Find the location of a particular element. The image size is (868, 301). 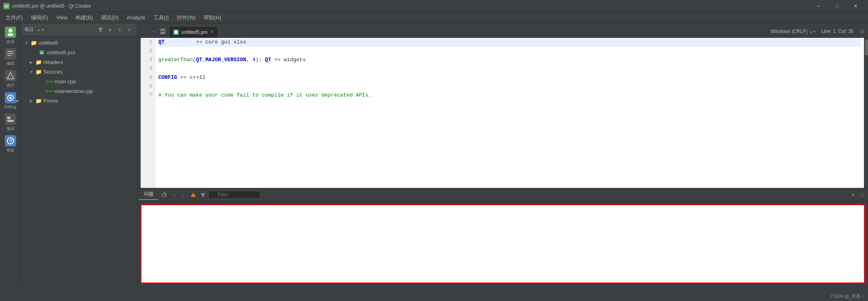

bottom-up-button: ∧ is located at coordinates (853, 195).